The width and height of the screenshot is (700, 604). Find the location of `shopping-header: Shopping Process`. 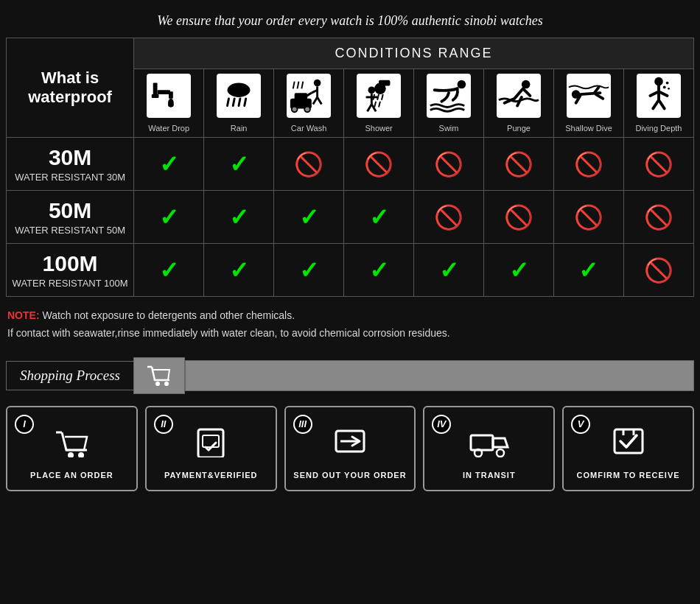

shopping-header: Shopping Process is located at coordinates (350, 376).